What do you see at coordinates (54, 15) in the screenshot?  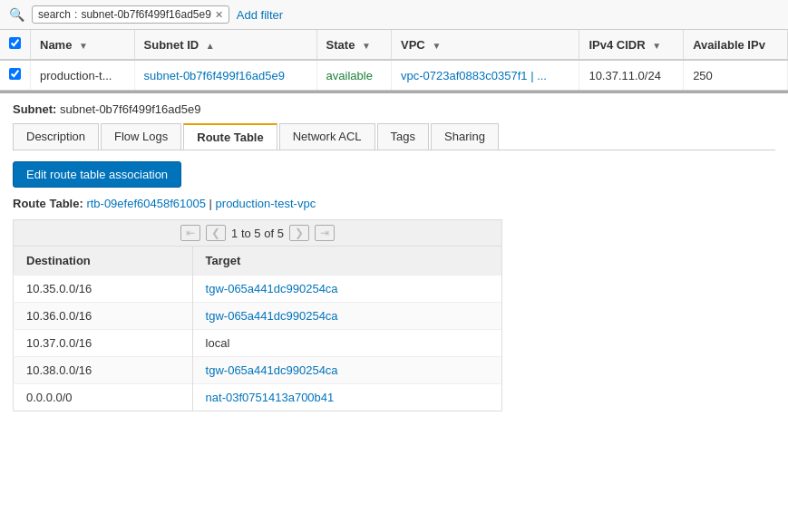 I see `search-tag-label: search` at bounding box center [54, 15].